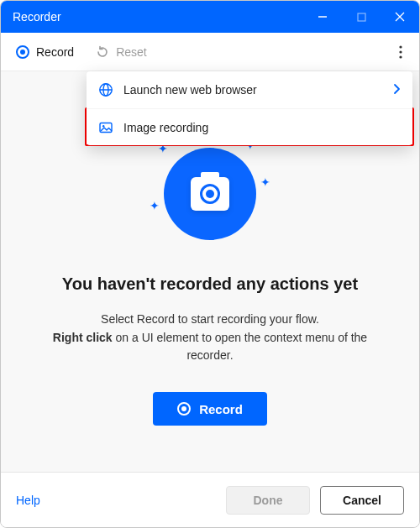 This screenshot has height=528, width=420. I want to click on cancel-button: Cancel, so click(362, 500).